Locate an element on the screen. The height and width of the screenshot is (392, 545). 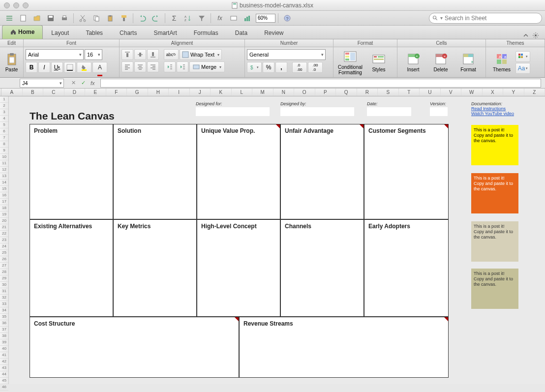
fill-color-button is located at coordinates (84, 67).